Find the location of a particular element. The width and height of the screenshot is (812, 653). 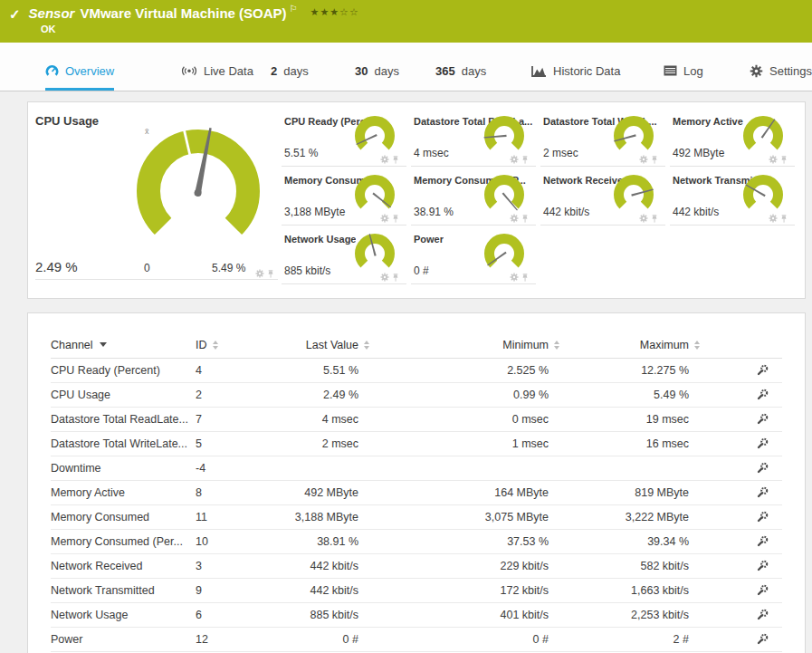

table-row: CPU Ready (Percent) 4 5.51 % 2.525 % 12.… is located at coordinates (416, 371).